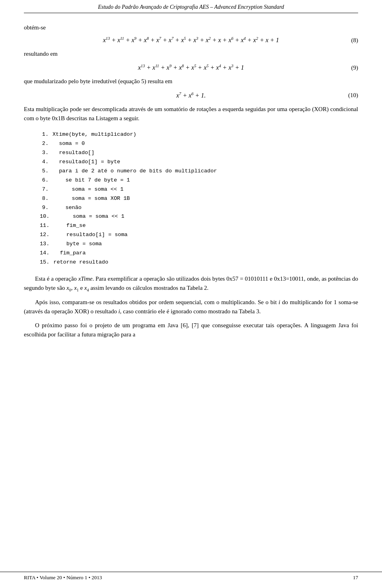 The image size is (382, 588). I want to click on code-line-5: 5. para i de 2 até o numero de bits do m…, so click(199, 171).